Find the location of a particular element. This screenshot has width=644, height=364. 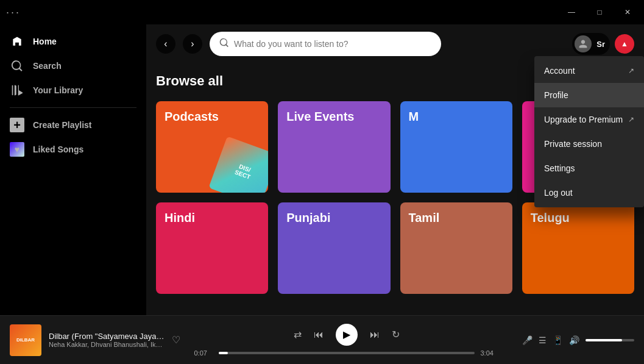

top-bar: ‹ › Sr ▲ is located at coordinates (395, 44).